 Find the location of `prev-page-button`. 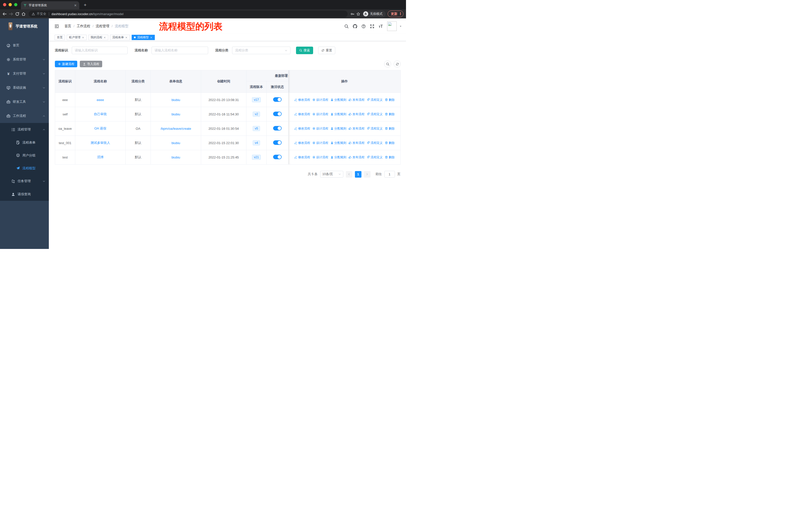

prev-page-button is located at coordinates (349, 174).